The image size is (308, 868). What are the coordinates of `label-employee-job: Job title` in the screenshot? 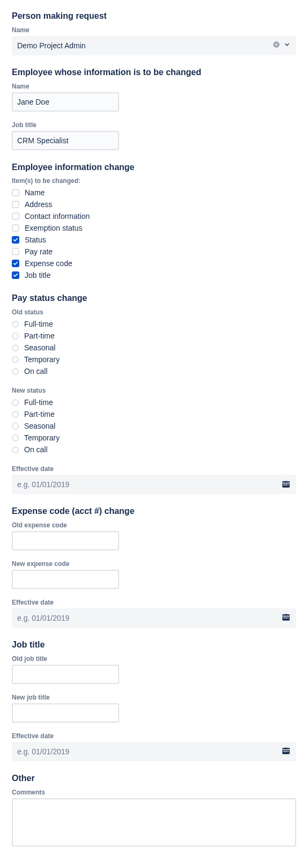 It's located at (154, 125).